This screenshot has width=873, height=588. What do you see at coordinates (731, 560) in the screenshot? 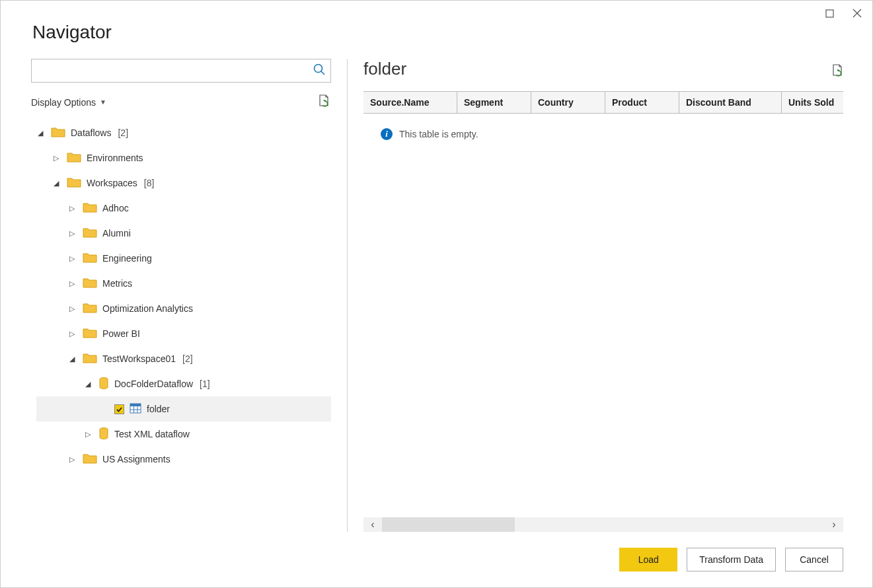
I see `transform-data-button: Transform Data` at bounding box center [731, 560].